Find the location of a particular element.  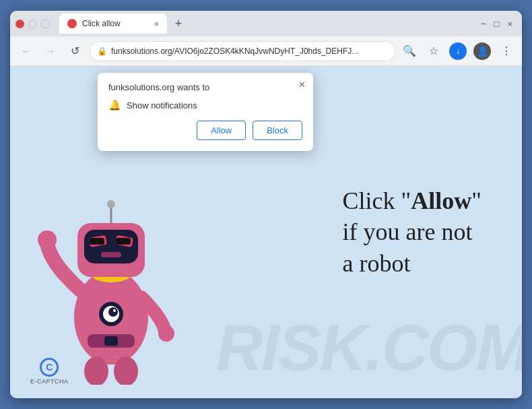

tab-favicon is located at coordinates (72, 24).